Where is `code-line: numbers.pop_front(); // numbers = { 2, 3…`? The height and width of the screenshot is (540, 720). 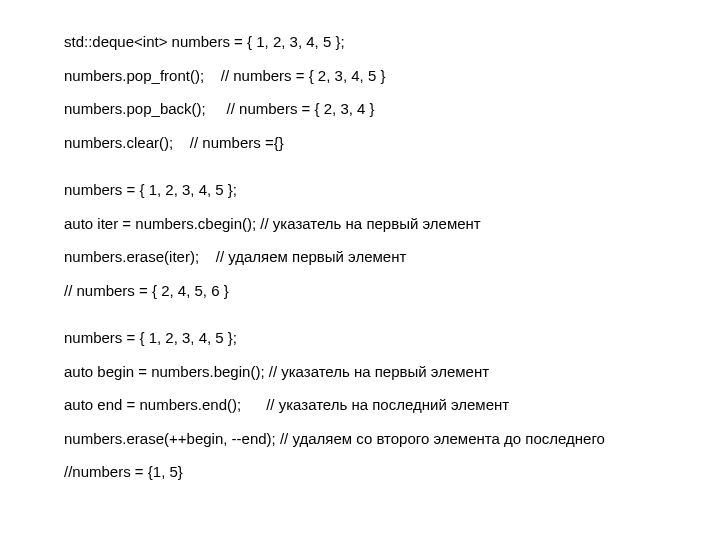
code-line: numbers.pop_front(); // numbers = { 2, 3… is located at coordinates (360, 76).